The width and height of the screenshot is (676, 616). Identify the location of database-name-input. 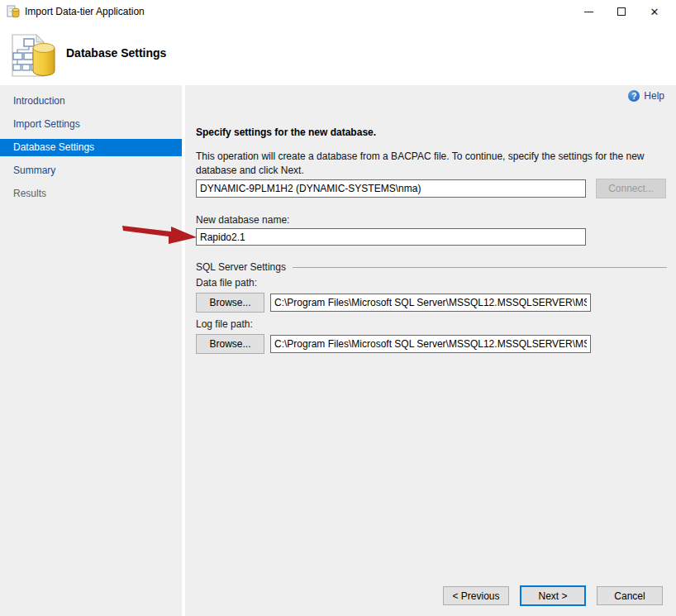
(391, 236).